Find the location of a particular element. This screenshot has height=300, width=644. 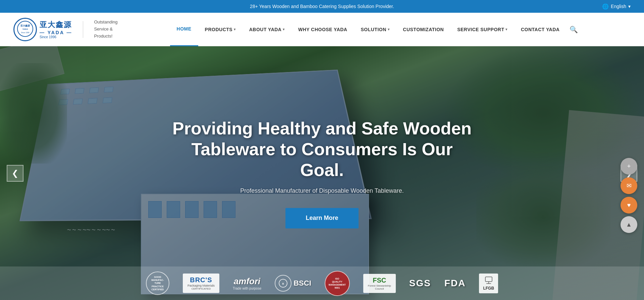

cert-lfgb-icon is located at coordinates (489, 280).